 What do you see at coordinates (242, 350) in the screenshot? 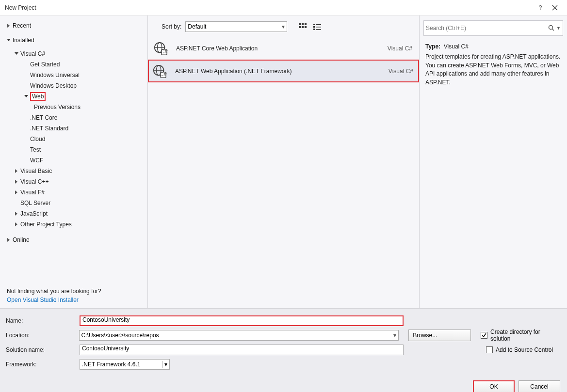
I see `solution-name-input: ContosoUniversity` at bounding box center [242, 350].